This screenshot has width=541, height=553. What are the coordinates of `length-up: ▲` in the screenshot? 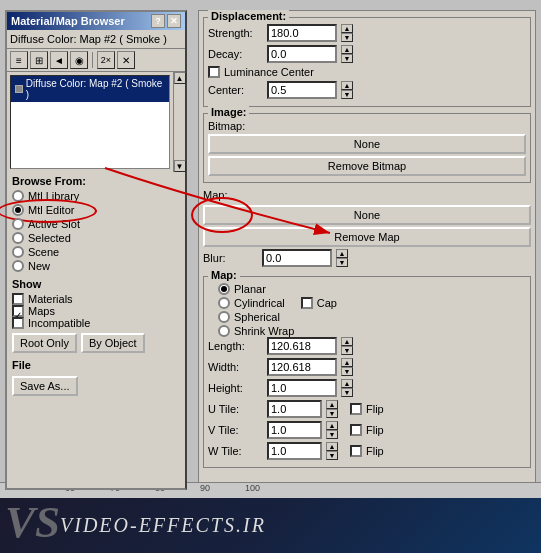 It's located at (347, 342).